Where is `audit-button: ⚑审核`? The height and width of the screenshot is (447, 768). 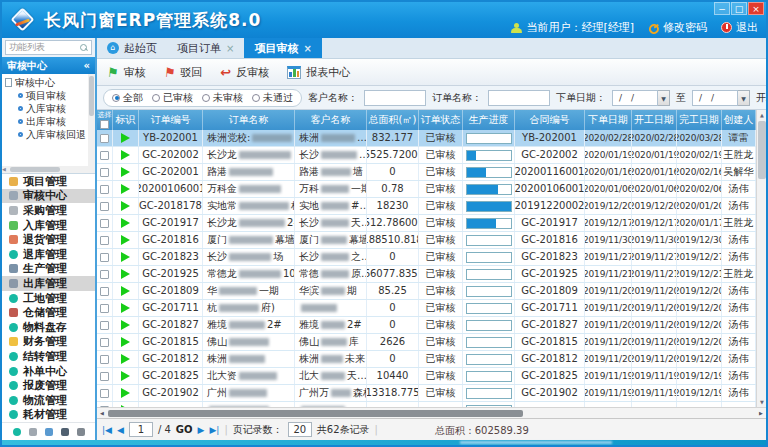 audit-button: ⚑审核 is located at coordinates (126, 72).